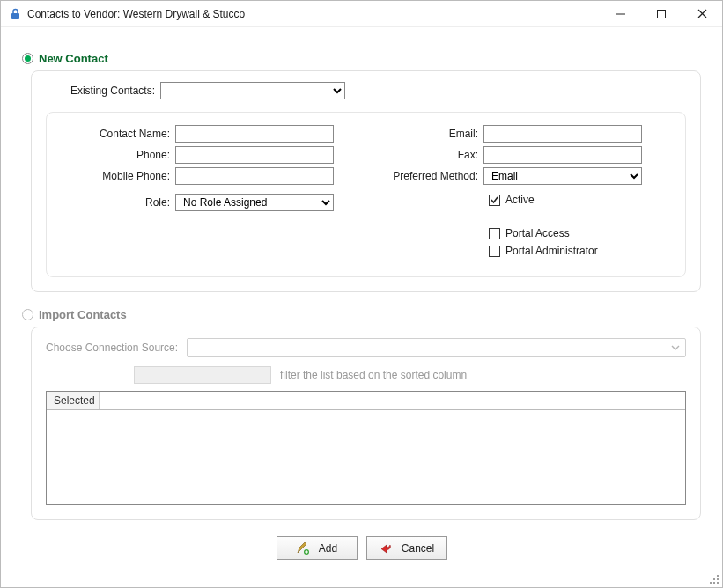 This screenshot has height=588, width=723. Describe the element at coordinates (361, 548) in the screenshot. I see `button-bar: Add Cancel` at that location.